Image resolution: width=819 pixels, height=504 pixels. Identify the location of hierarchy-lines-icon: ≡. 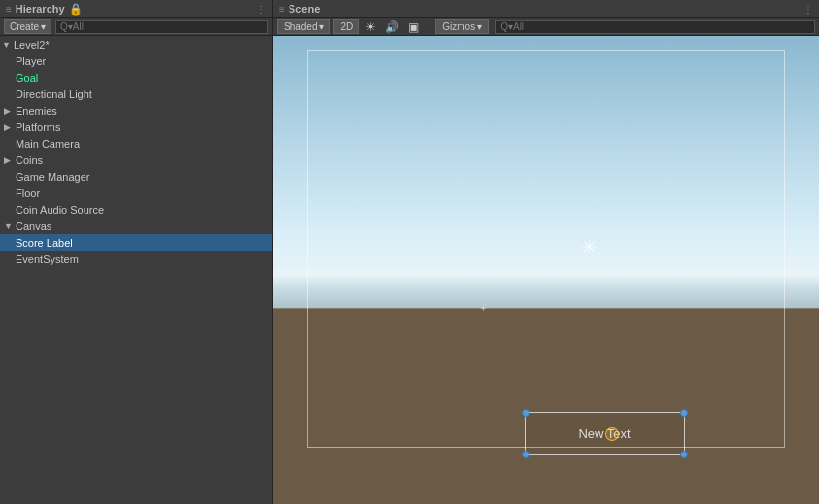
(9, 10).